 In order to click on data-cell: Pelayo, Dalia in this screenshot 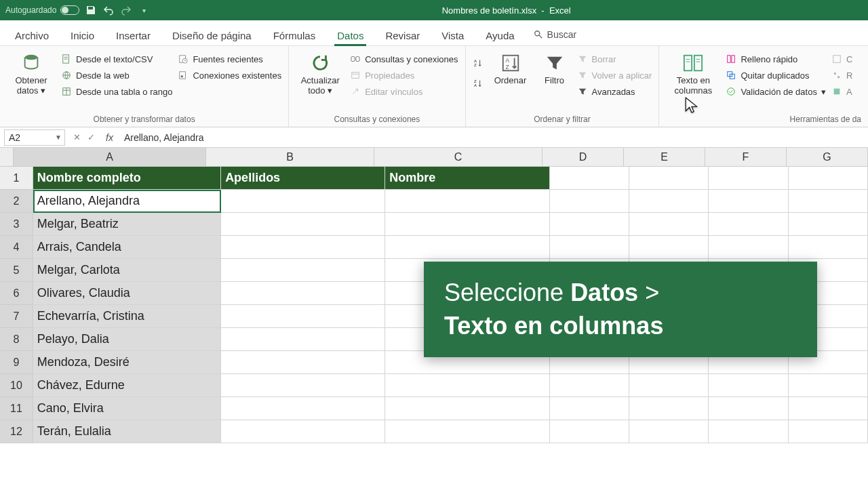, I will do `click(127, 340)`.